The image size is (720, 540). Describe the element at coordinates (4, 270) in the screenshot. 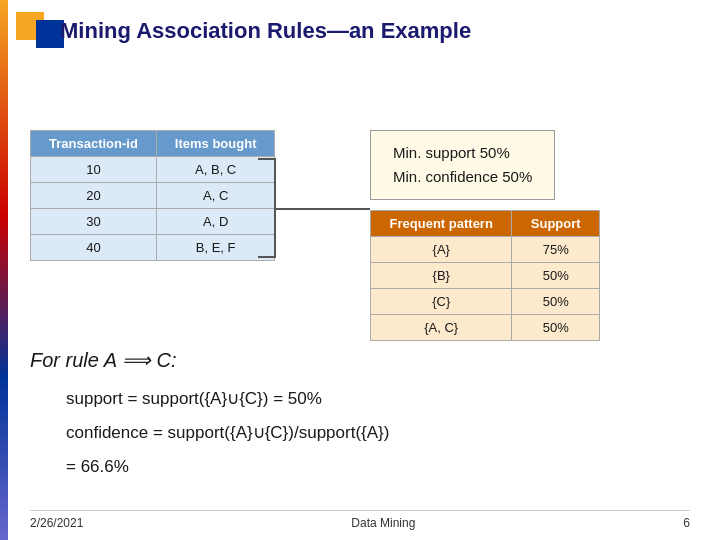

I see `left-decorative-bar` at that location.